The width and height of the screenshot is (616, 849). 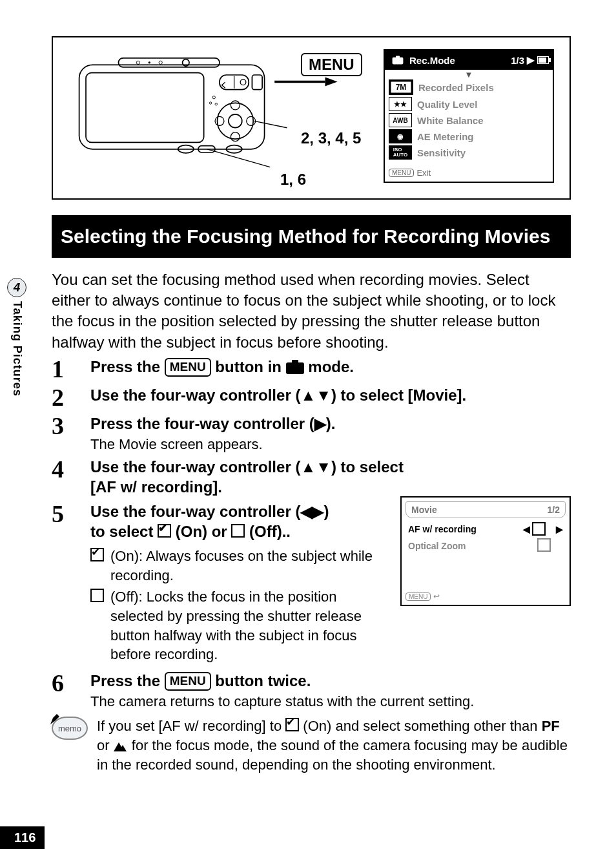 What do you see at coordinates (63, 683) in the screenshot?
I see `step-number: 6` at bounding box center [63, 683].